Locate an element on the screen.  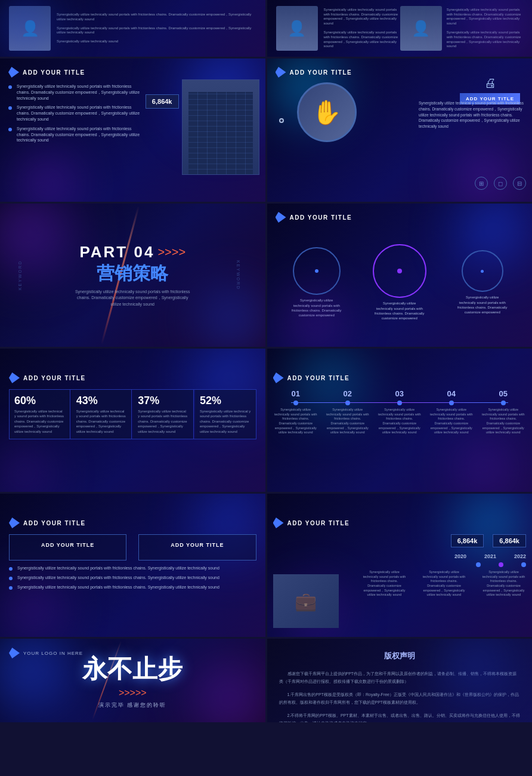
slide-1-stat: 6,864k is located at coordinates (162, 101).